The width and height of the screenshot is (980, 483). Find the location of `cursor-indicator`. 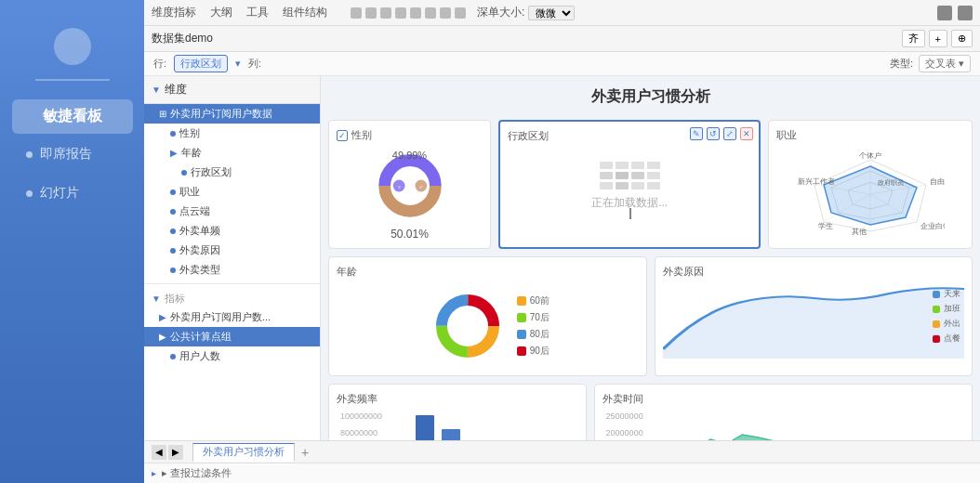

cursor-indicator is located at coordinates (630, 214).